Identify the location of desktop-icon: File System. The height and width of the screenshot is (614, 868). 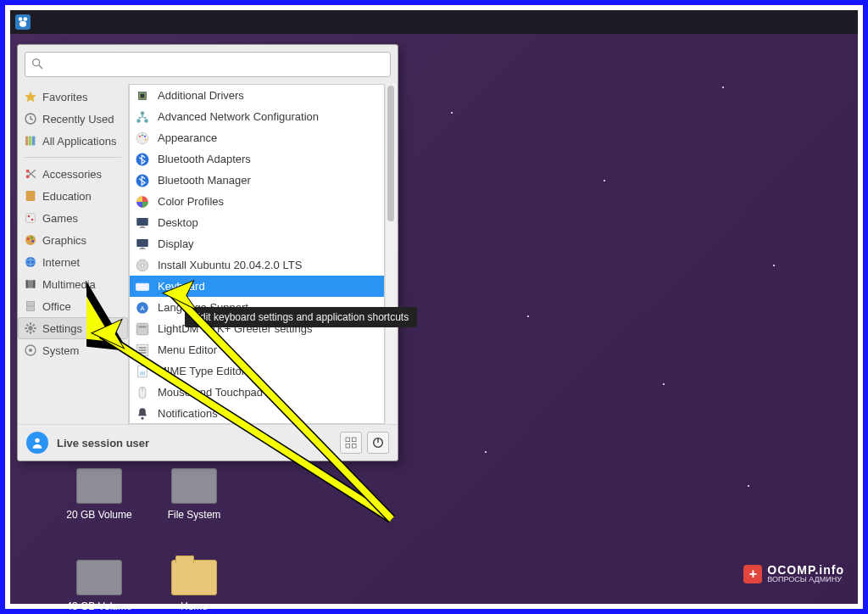
(194, 494).